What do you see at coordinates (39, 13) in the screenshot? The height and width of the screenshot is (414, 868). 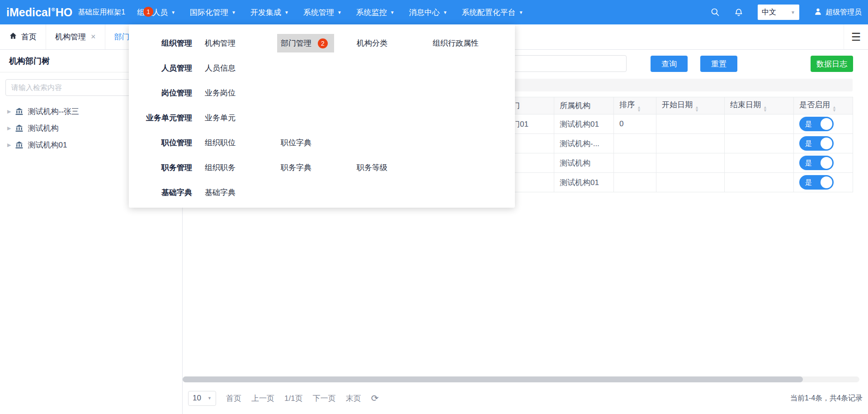 I see `app-logo: iMedical®HO` at bounding box center [39, 13].